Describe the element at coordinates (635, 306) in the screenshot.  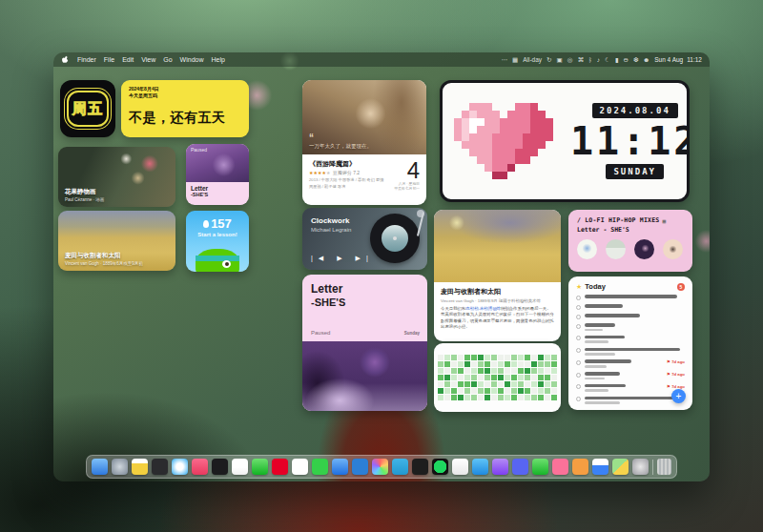
I see `todo-text-redacted` at that location.